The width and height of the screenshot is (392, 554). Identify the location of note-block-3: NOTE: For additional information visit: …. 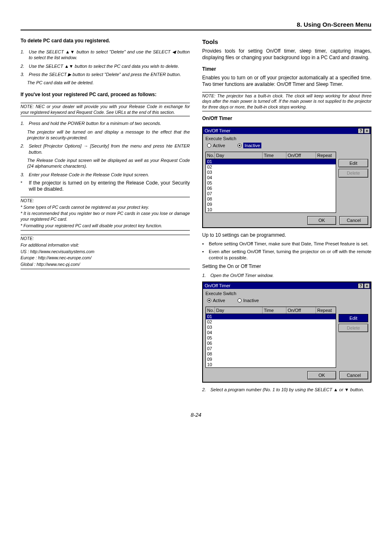
(105, 252).